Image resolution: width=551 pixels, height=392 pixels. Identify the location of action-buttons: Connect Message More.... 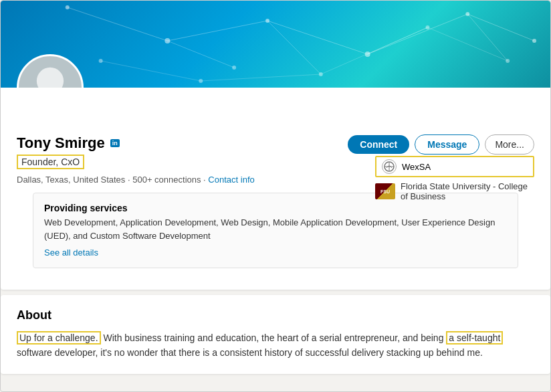
(441, 144).